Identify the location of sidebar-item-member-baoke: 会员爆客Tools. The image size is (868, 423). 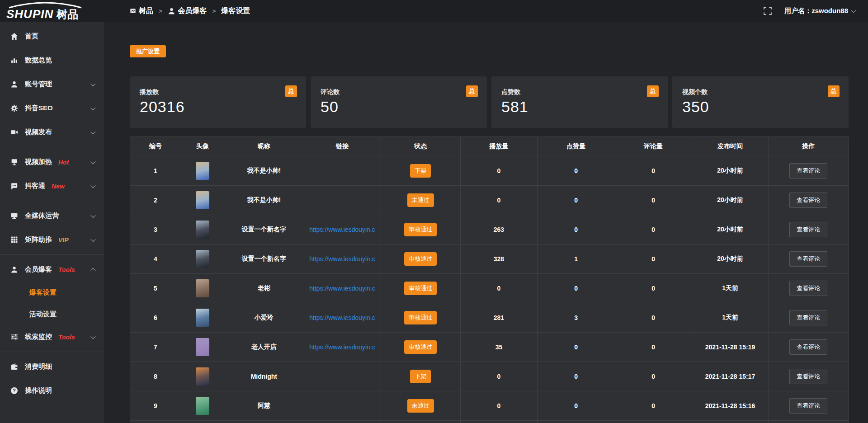
(52, 269).